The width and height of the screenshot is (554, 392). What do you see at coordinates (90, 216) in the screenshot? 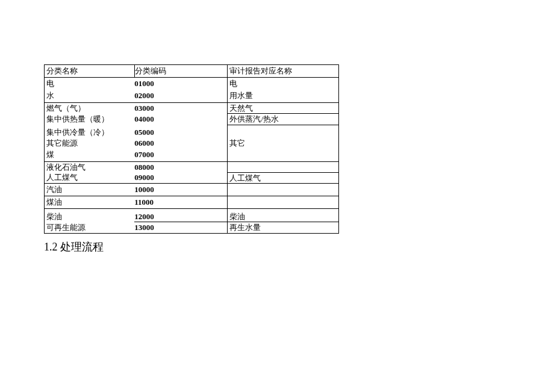
I see `cell-name: 柴油` at bounding box center [90, 216].